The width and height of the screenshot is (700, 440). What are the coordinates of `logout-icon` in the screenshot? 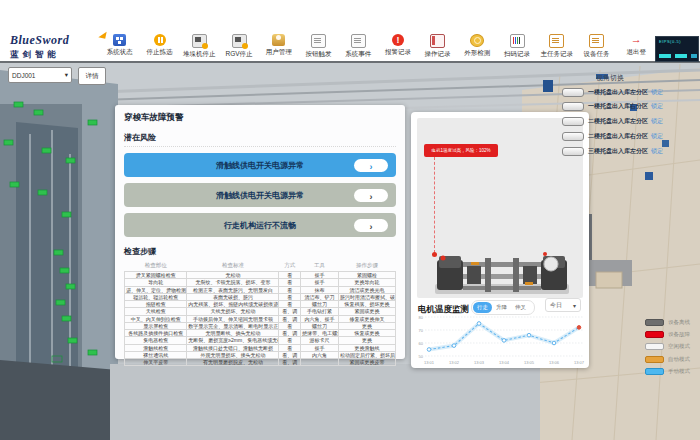 It's located at (636, 40).